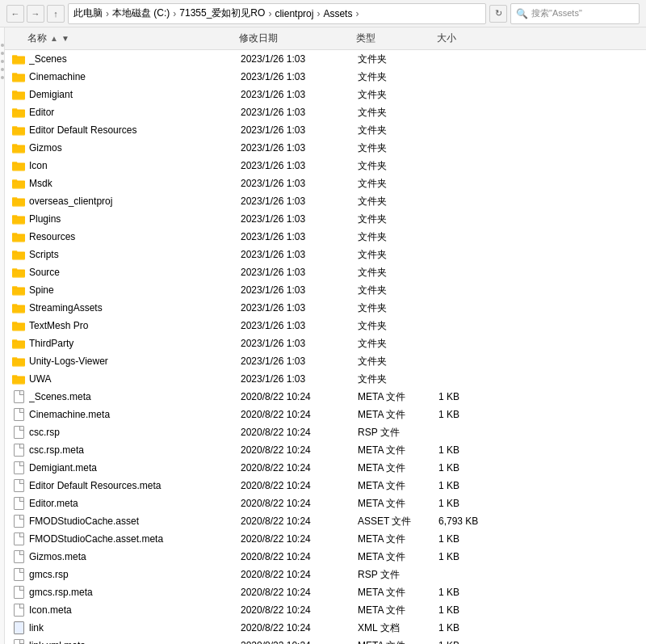  Describe the element at coordinates (56, 14) in the screenshot. I see `up-button: ↑` at that location.